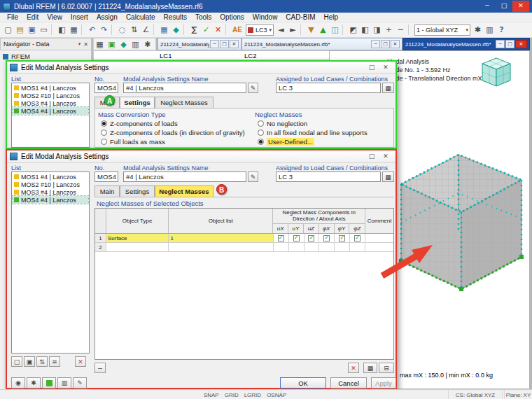  Describe the element at coordinates (290, 141) in the screenshot. I see `radio-label: User-Defined...` at that location.